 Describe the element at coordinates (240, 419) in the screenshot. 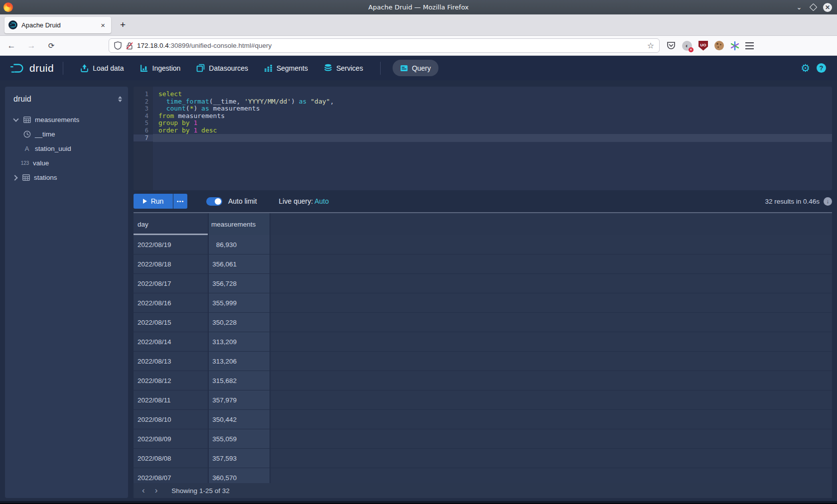

I see `cell-measurements: 350,442` at that location.